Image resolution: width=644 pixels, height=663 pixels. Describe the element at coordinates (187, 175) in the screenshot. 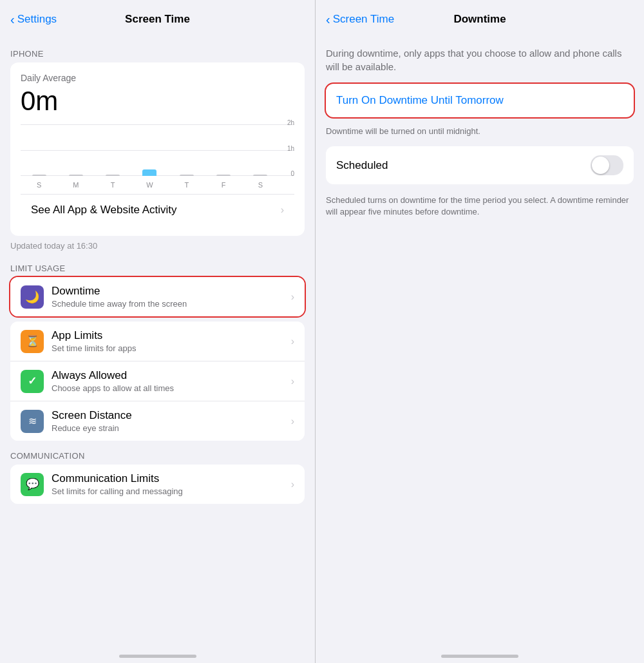

I see `chart-bar-t2` at that location.